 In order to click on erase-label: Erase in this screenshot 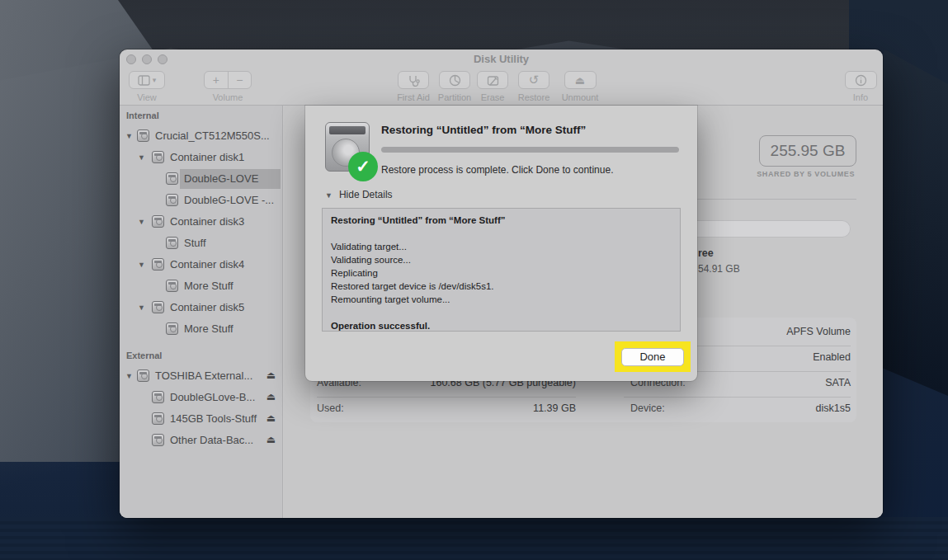, I will do `click(493, 97)`.